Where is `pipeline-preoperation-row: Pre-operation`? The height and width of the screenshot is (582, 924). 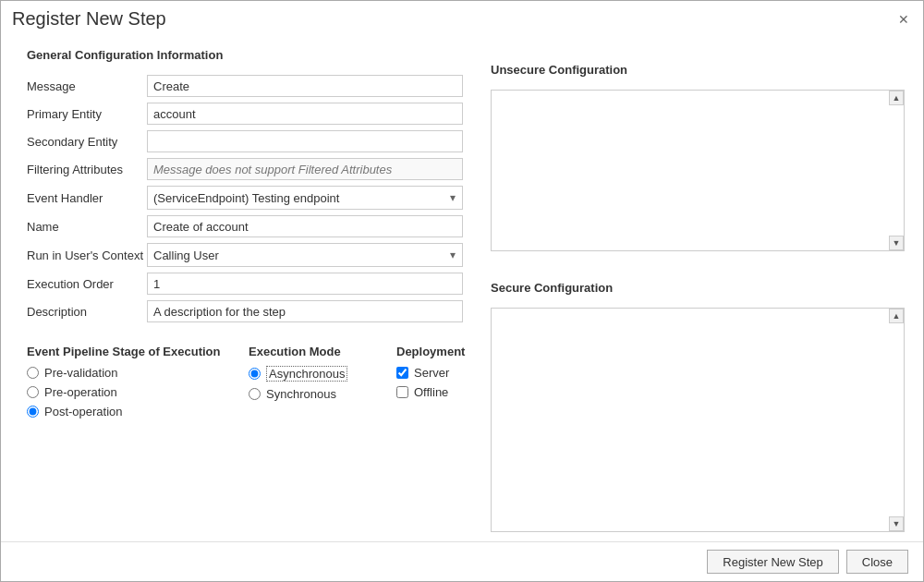
pipeline-preoperation-row: Pre-operation is located at coordinates (138, 392).